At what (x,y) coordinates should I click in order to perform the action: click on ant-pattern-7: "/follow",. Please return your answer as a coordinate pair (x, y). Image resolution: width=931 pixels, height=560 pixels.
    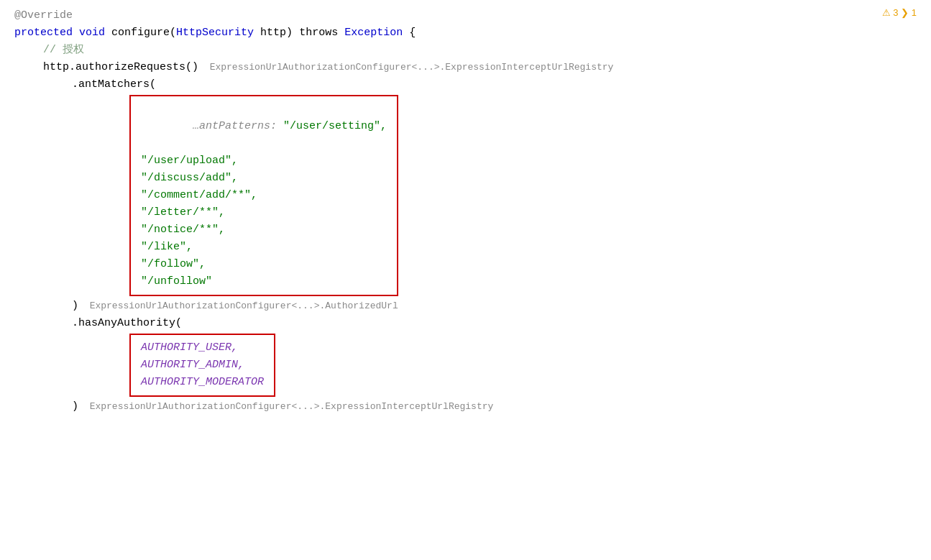
    Looking at the image, I should click on (173, 265).